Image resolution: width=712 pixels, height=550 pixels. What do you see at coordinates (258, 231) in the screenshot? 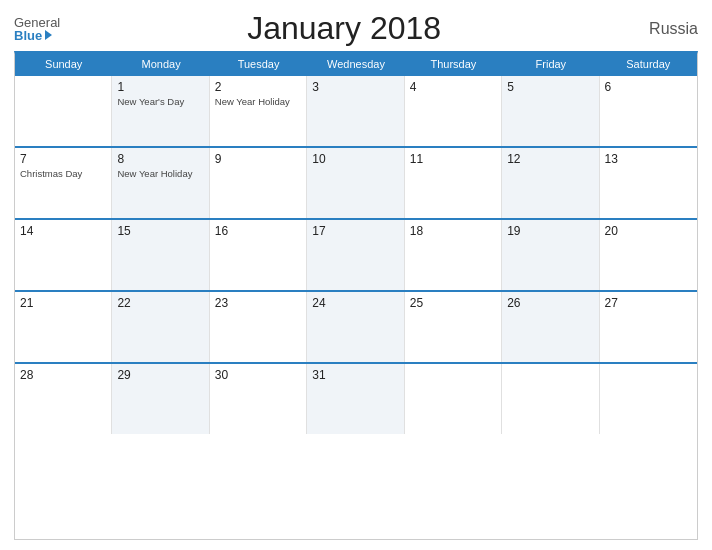
I see `day-number: 16` at bounding box center [258, 231].